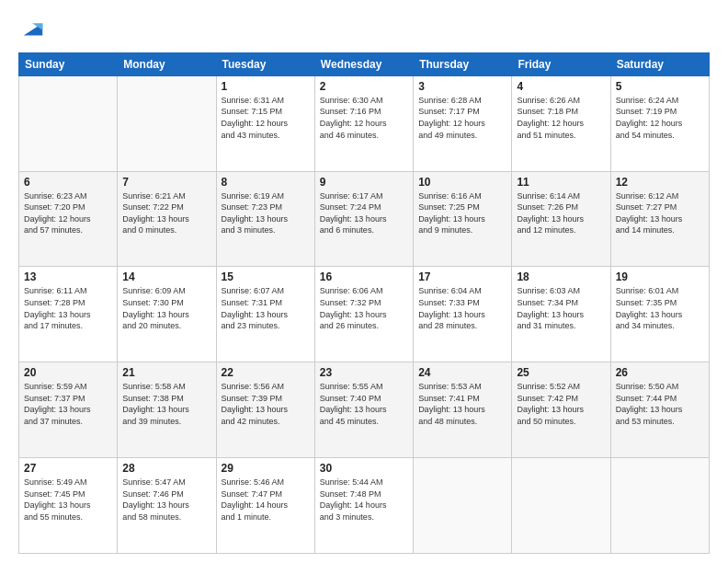 This screenshot has height=563, width=728. I want to click on calendar-cell: 28Sunrise: 5:47 AM Sunset: 7:46 PM Dayli…, so click(167, 506).